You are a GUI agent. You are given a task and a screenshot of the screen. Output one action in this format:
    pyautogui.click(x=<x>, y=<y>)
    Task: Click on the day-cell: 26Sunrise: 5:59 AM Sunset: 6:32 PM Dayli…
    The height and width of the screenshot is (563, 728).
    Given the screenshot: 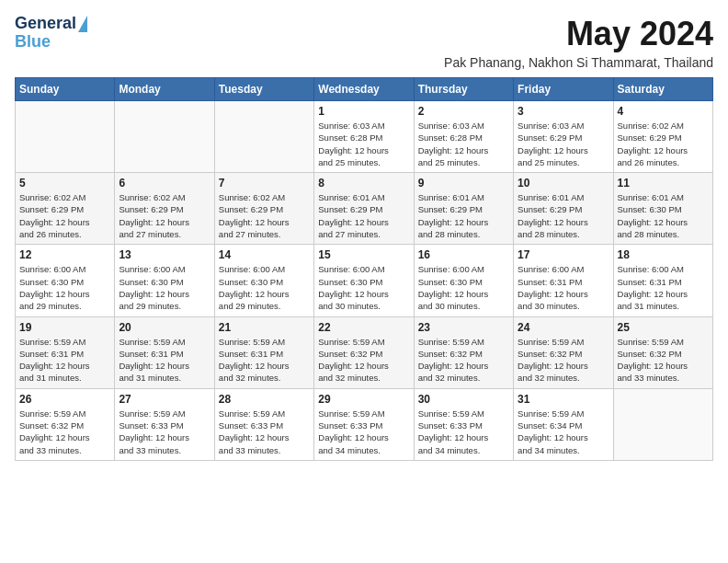 What is the action you would take?
    pyautogui.click(x=65, y=424)
    